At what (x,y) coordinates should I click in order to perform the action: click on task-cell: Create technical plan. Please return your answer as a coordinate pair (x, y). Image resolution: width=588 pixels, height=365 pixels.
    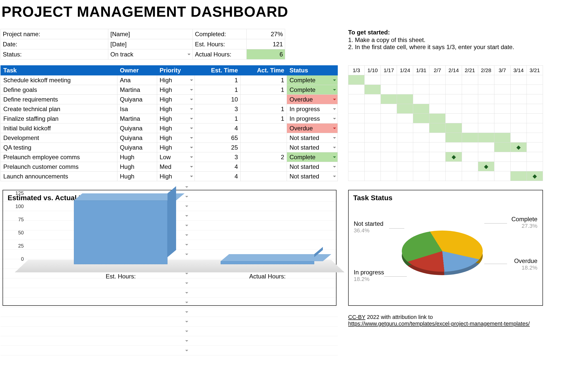
    Looking at the image, I should click on (59, 109).